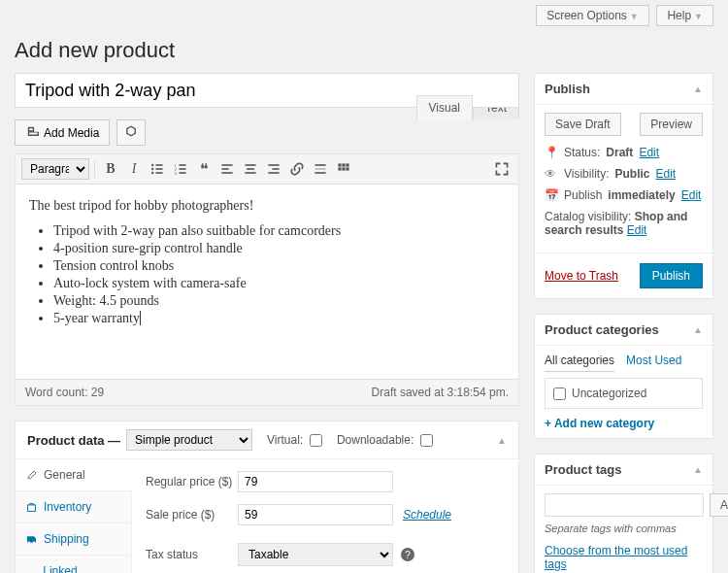 The height and width of the screenshot is (573, 728). I want to click on add-media-button: Add Media, so click(62, 132).